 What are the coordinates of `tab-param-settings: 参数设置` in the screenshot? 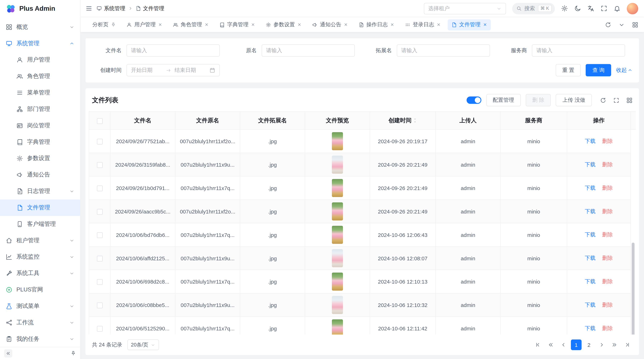 It's located at (284, 25).